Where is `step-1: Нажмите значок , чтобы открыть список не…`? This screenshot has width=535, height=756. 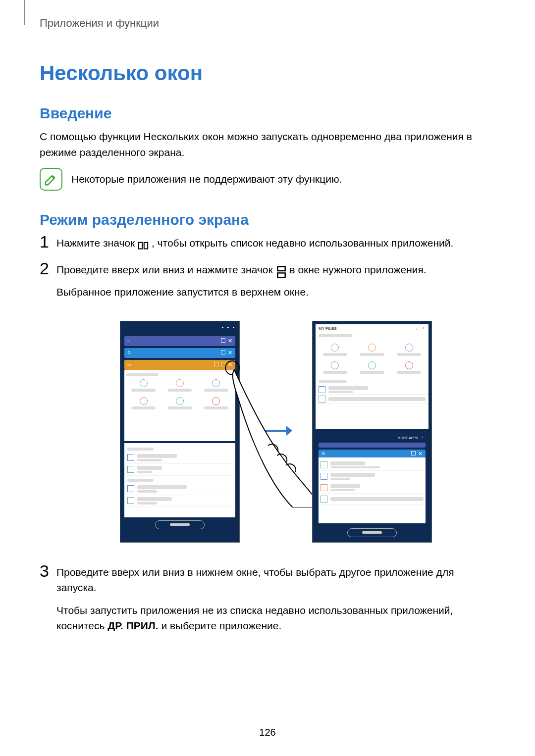
step-1: Нажмите значок , чтобы открыть список не… is located at coordinates (268, 243).